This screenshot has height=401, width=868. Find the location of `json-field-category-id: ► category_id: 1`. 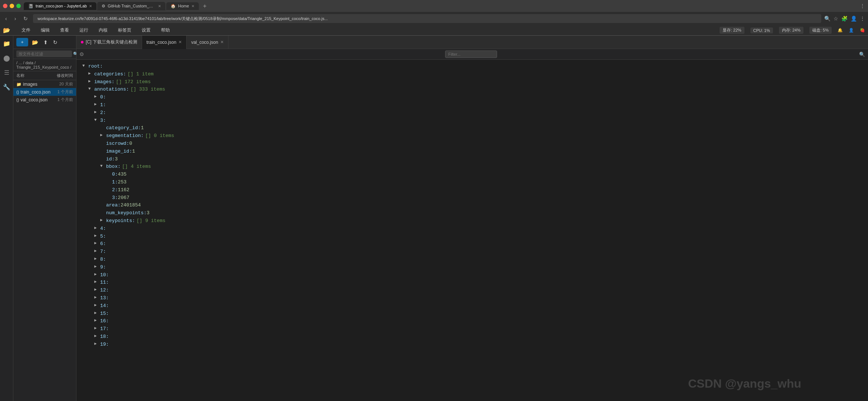

json-field-category-id: ► category_id: 1 is located at coordinates (481, 128).